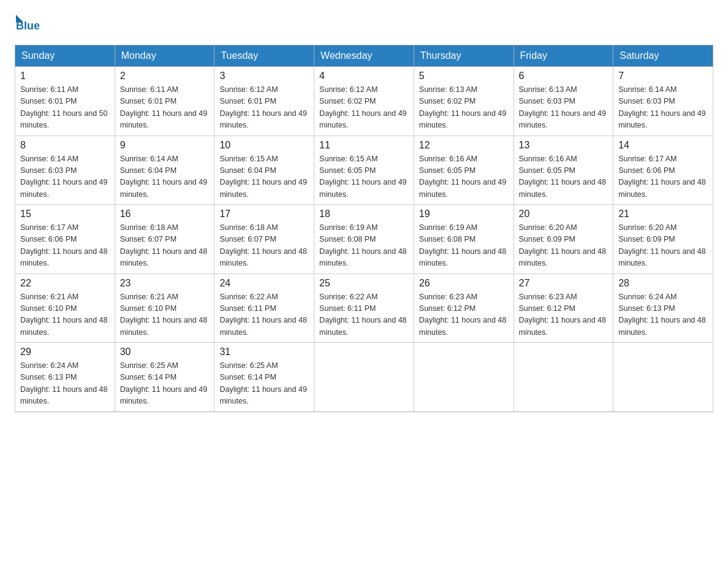 This screenshot has height=563, width=728. I want to click on day-number: 20, so click(564, 214).